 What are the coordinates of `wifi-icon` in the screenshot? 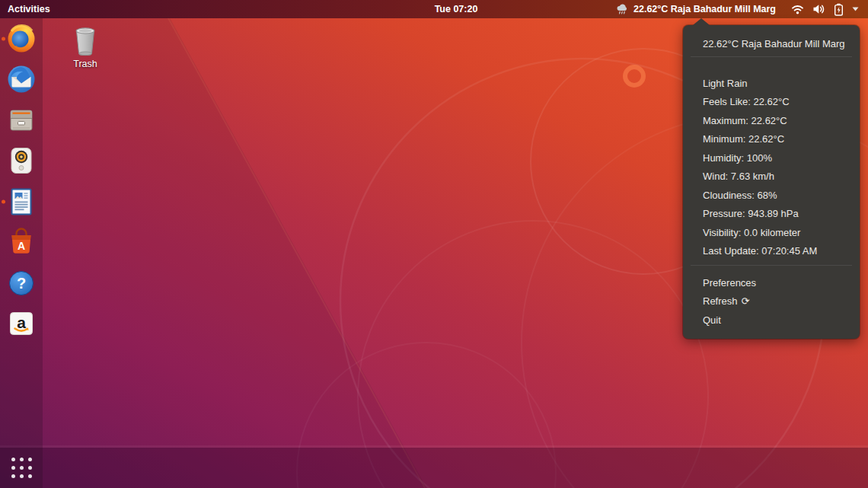 It's located at (798, 9).